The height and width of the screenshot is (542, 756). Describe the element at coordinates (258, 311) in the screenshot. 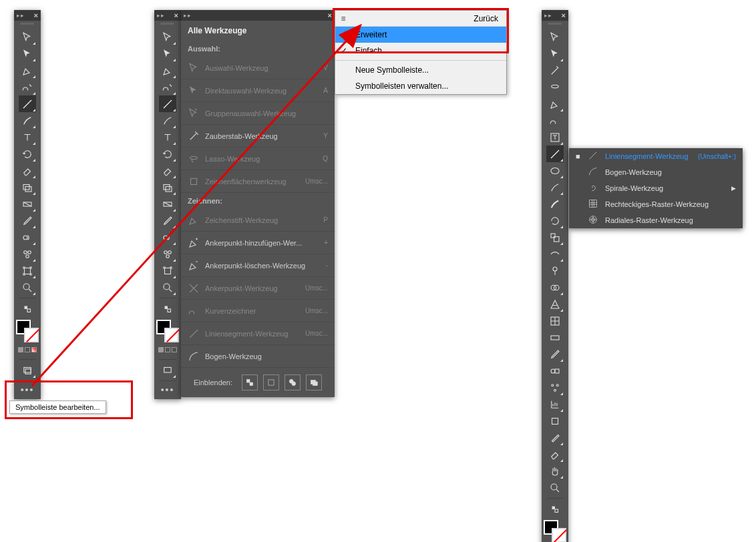

I see `tool-row-kurven: KurvenzeichnerUmsc...` at that location.